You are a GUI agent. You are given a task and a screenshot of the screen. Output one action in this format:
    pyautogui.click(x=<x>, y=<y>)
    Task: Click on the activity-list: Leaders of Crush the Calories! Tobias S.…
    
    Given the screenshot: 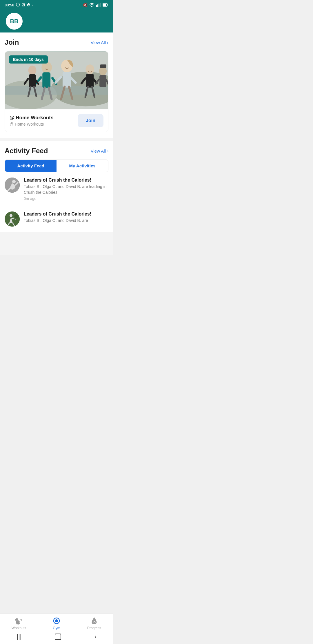 What is the action you would take?
    pyautogui.click(x=57, y=202)
    